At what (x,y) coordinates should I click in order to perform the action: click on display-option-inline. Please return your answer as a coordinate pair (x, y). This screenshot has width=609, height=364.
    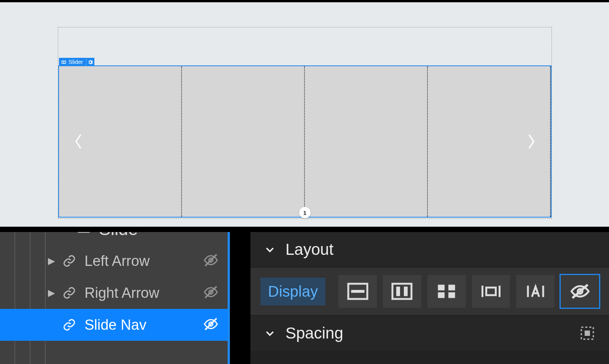
    Looking at the image, I should click on (535, 291).